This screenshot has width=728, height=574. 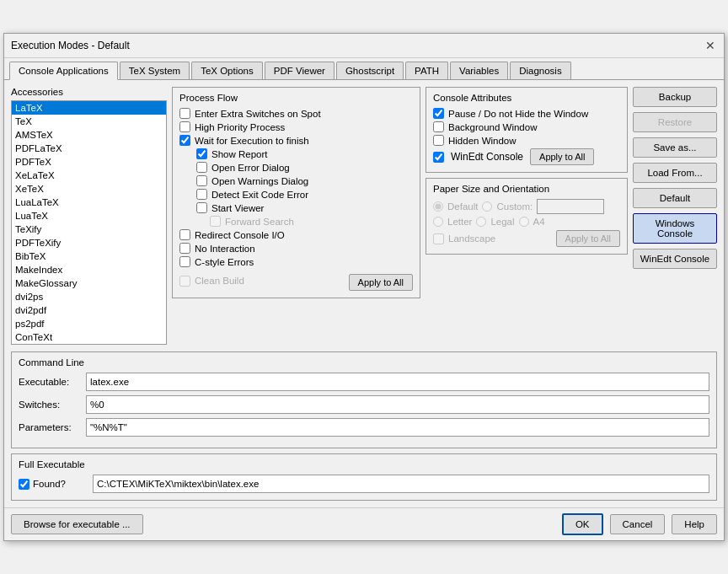 I want to click on paper-custom-input, so click(x=570, y=207).